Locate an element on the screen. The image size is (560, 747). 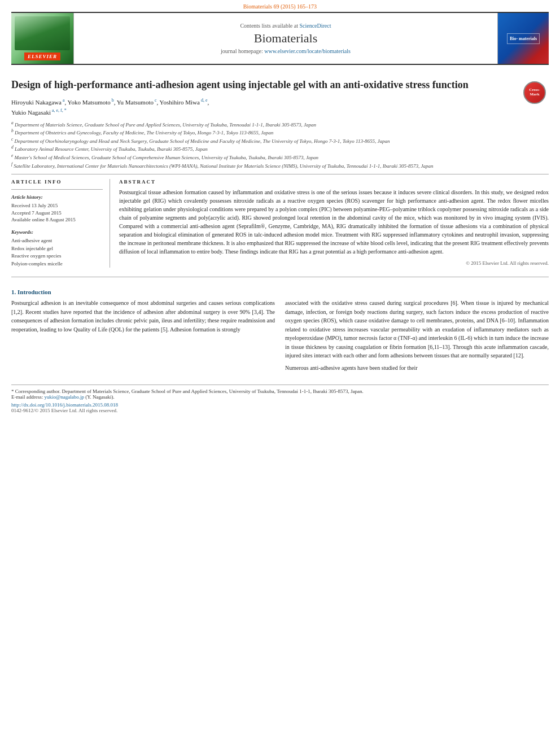
doi-line: http://dx.doi.org/10.1016/j.biomaterials… is located at coordinates (280, 405).